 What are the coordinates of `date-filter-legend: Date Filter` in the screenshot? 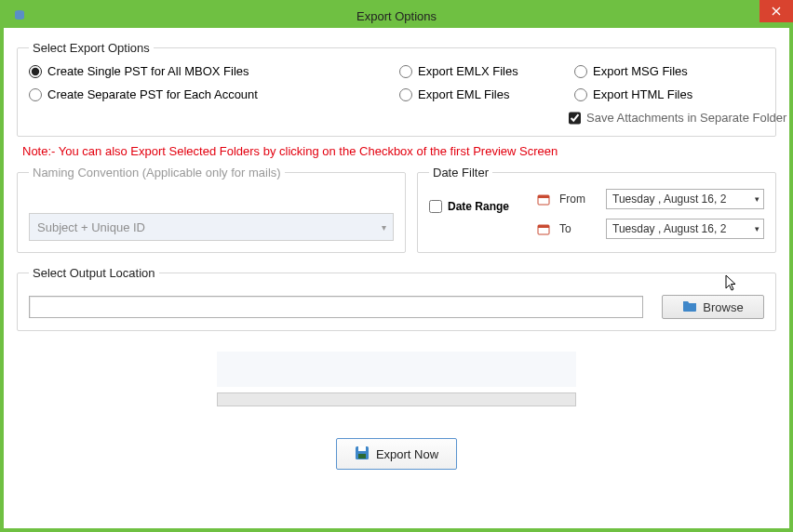 It's located at (461, 173).